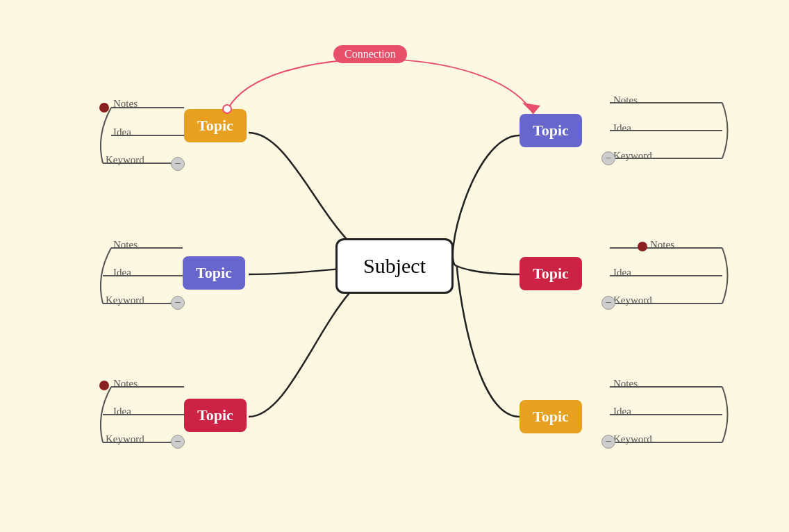 This screenshot has height=532, width=789. I want to click on note-text-tr-keyword: Keyword, so click(633, 156).